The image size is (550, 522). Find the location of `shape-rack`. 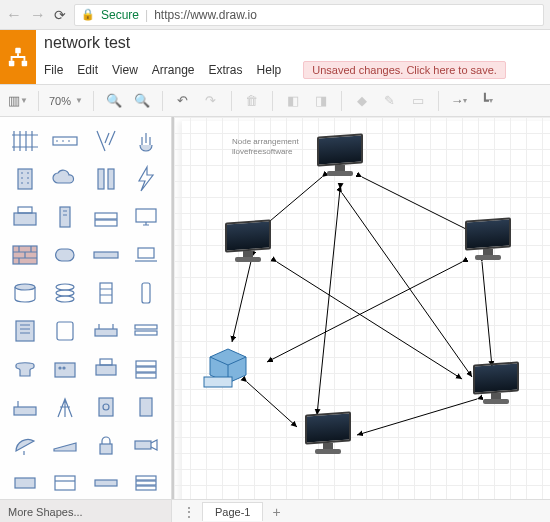

shape-rack is located at coordinates (106, 217).